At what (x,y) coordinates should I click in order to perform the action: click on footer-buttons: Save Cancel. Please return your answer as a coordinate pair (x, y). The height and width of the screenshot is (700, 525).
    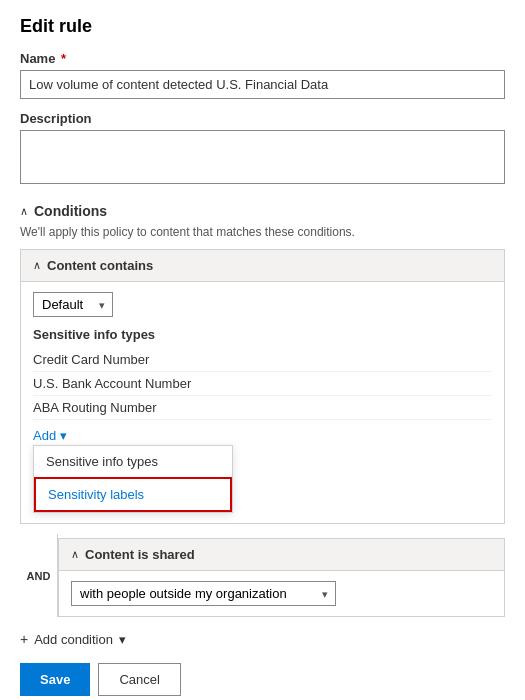
    Looking at the image, I should click on (262, 680).